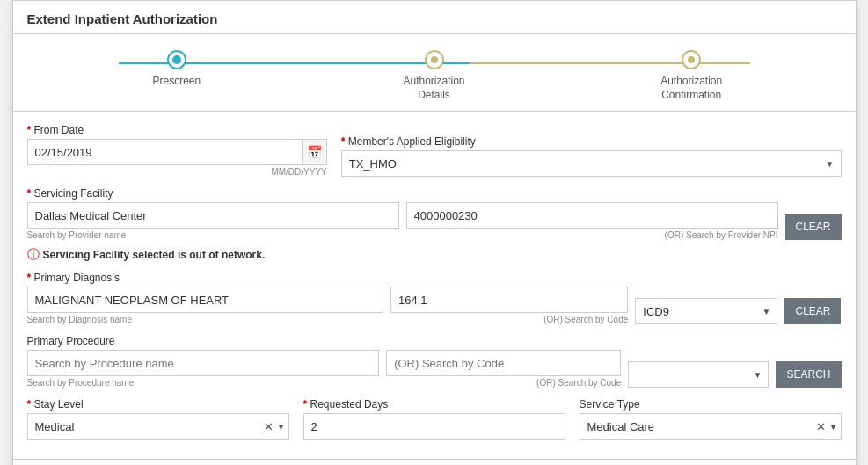  Describe the element at coordinates (434, 404) in the screenshot. I see `label-requested-days: Requested Days` at that location.